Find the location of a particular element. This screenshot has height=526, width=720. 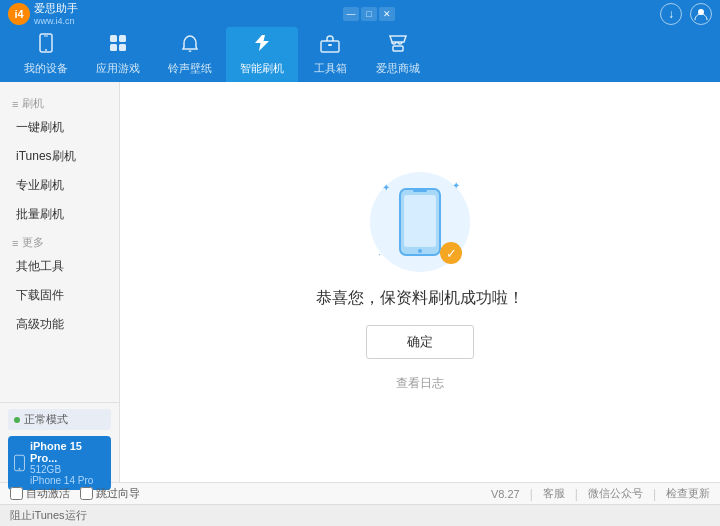

window-controls: — □ ✕ is located at coordinates (369, 14).